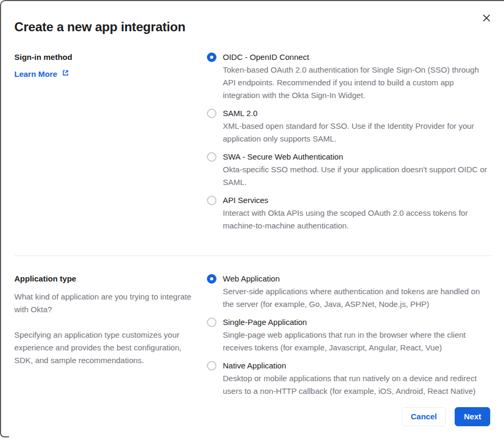 The image size is (504, 440). Describe the element at coordinates (486, 19) in the screenshot. I see `close-icon` at that location.